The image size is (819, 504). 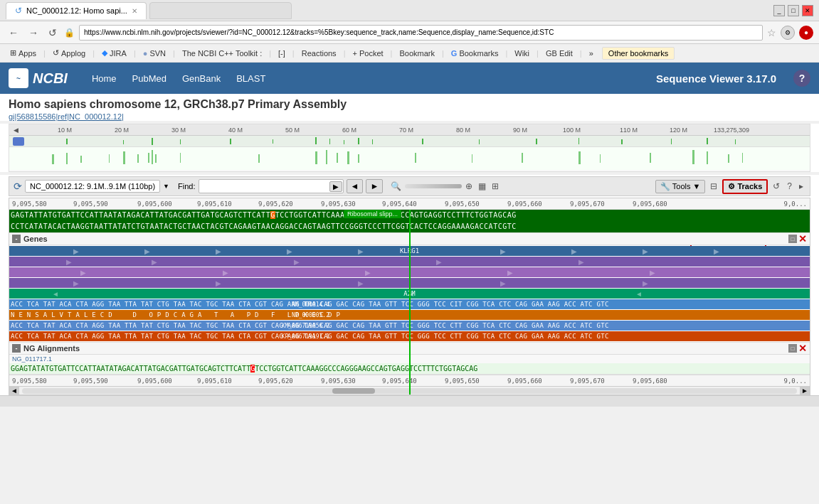 I want to click on tab-title: NC_000012.12: Homo sapi..., so click(x=77, y=11).